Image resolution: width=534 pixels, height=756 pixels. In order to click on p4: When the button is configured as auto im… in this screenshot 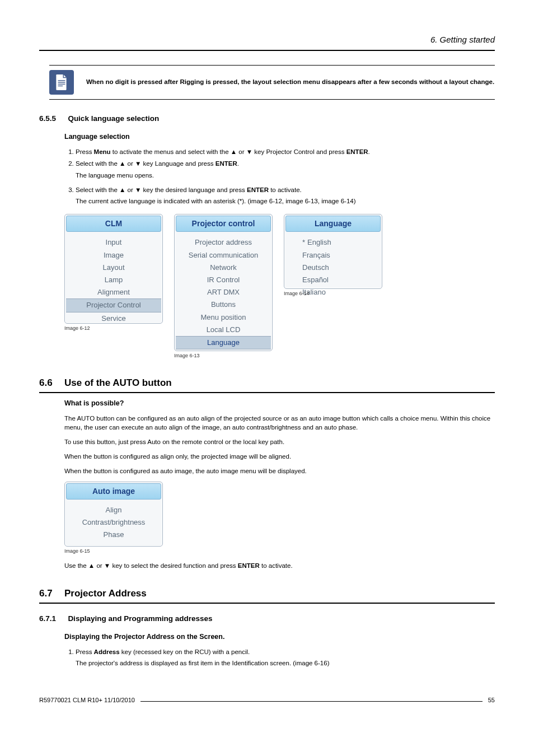, I will do `click(280, 471)`.